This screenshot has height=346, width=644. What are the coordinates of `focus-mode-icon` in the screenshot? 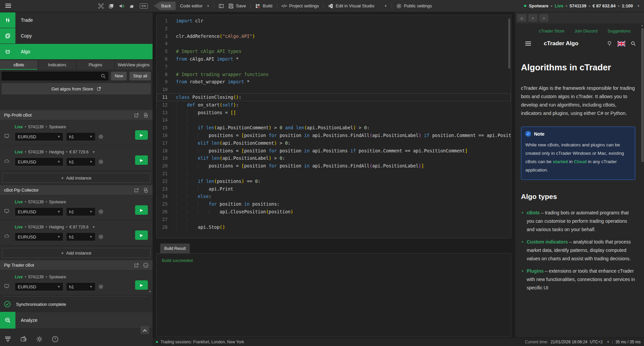 It's located at (101, 6).